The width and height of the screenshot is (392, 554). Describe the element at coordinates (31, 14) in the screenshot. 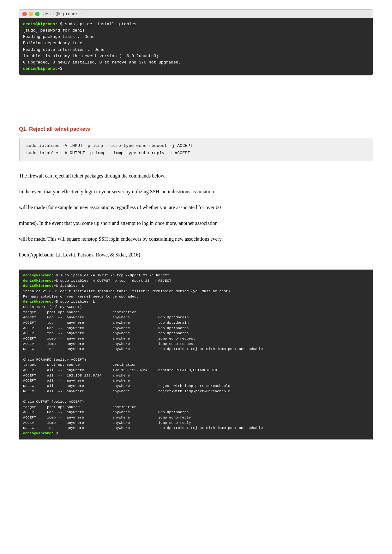

I see `minimize-btn` at that location.